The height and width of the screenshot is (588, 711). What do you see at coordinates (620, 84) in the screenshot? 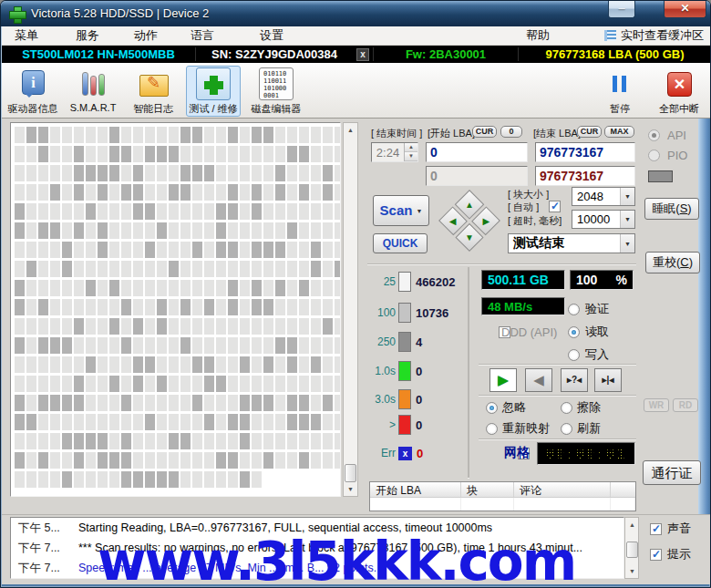
I see `pause-icon` at bounding box center [620, 84].